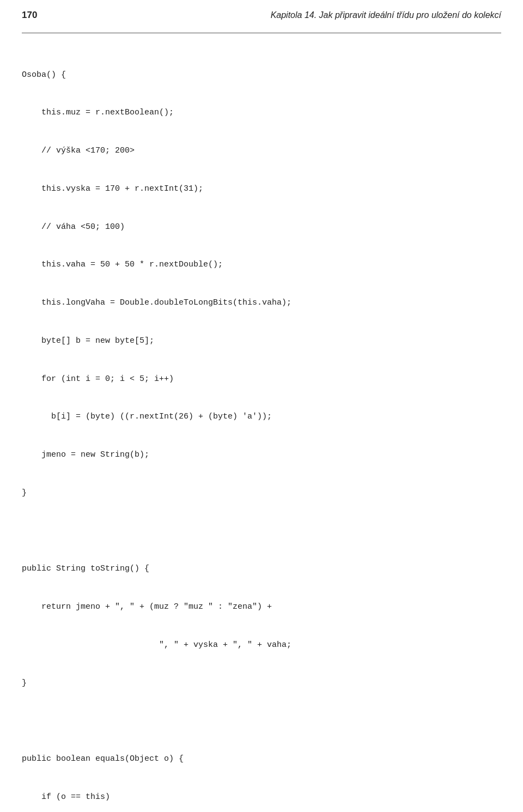 The height and width of the screenshot is (812, 523). Describe the element at coordinates (262, 379) in the screenshot. I see `code-line-9: for (int i = 0; i < 5; i++)` at that location.